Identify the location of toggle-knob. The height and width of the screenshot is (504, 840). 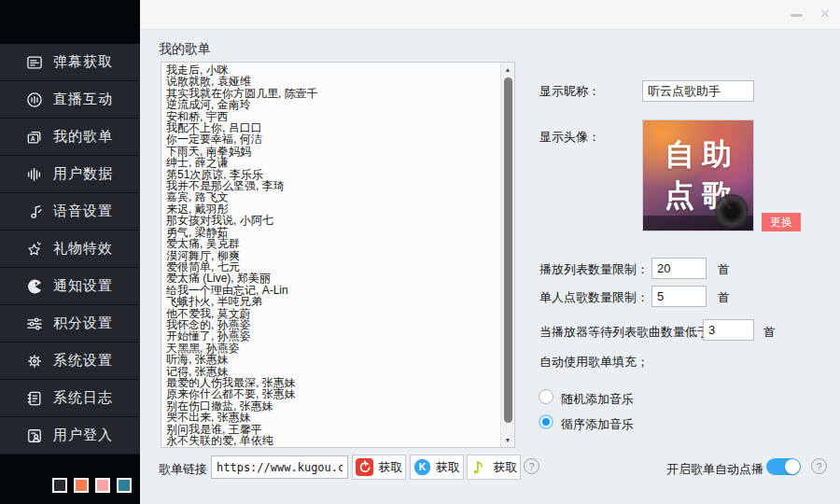
(792, 467).